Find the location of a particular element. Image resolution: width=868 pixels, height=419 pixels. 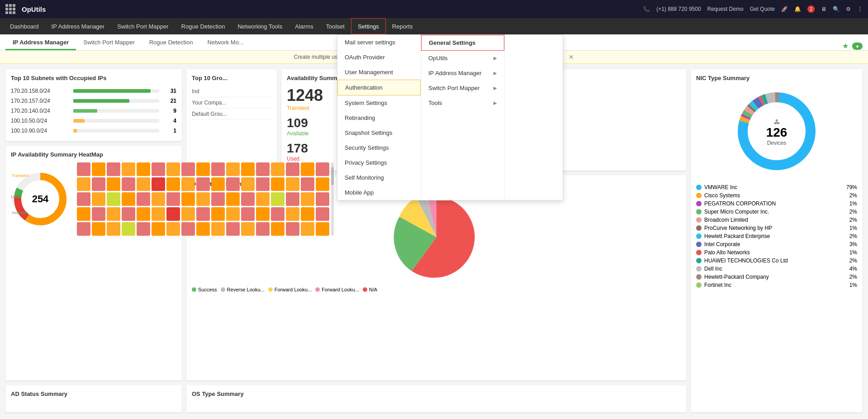

nav-toolset: Toolset is located at coordinates (336, 26).